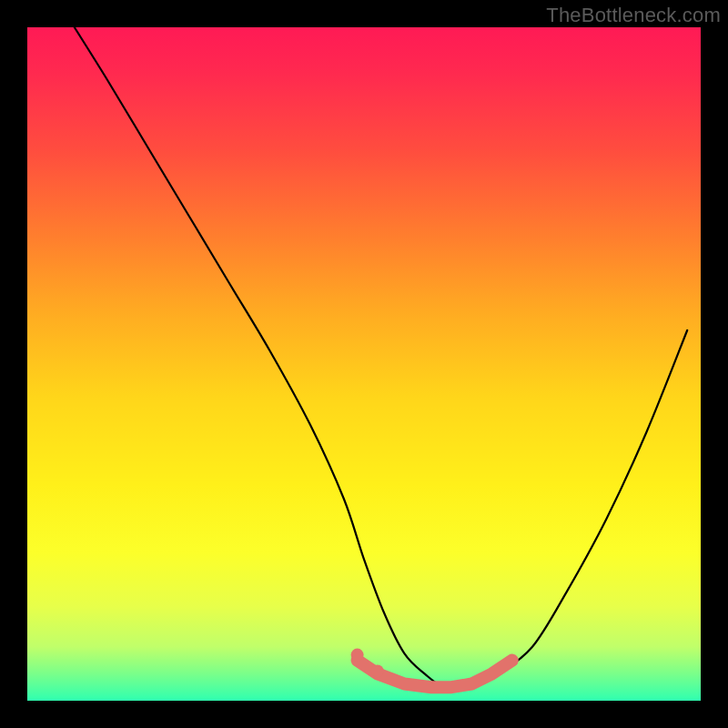 The height and width of the screenshot is (728, 728). I want to click on optimal-range-dots, so click(431, 668).